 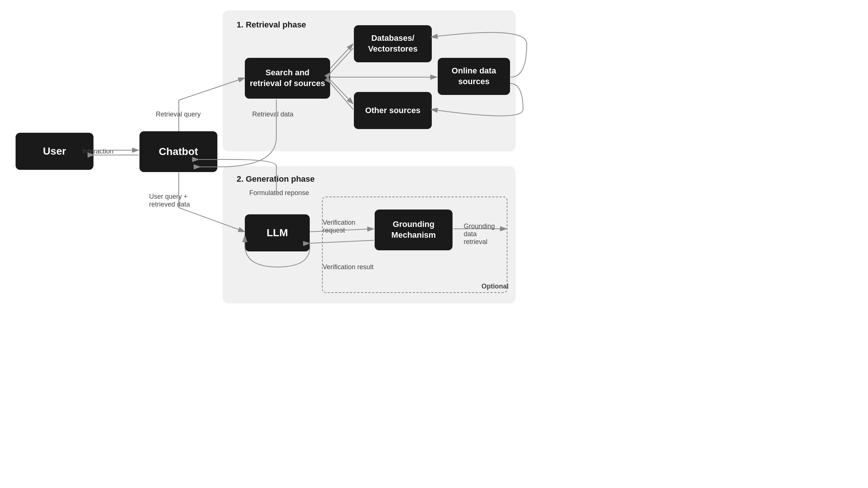 I want to click on optional-label: Optional, so click(x=495, y=286).